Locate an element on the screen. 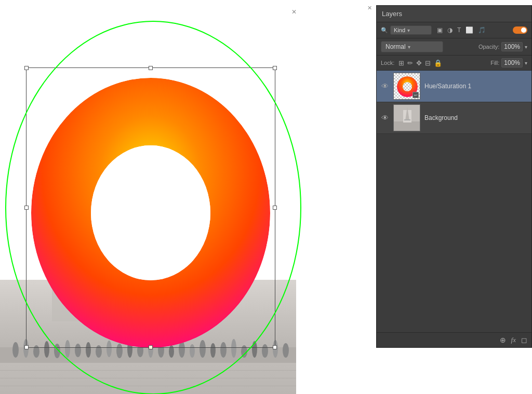 The width and height of the screenshot is (532, 394). lock-icons: ⊞ ✏ ✥ ⊟ 🔒 is located at coordinates (420, 63).